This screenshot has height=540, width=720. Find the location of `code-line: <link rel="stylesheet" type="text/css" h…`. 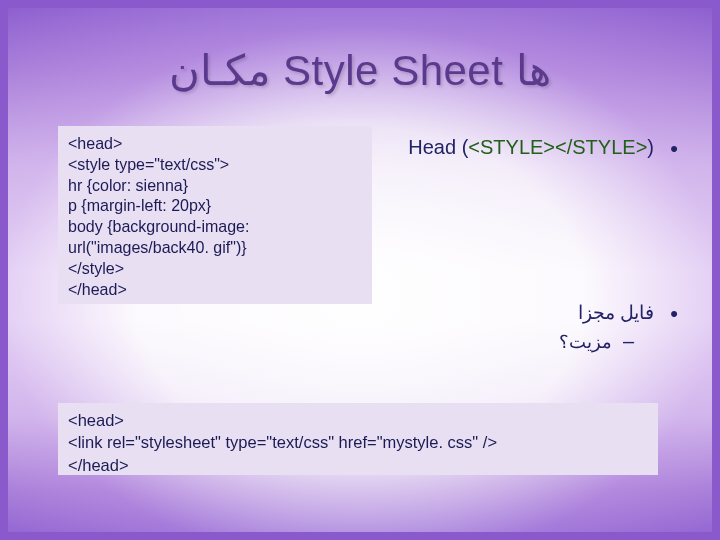

code-line: <link rel="stylesheet" type="text/css" h… is located at coordinates (358, 442).